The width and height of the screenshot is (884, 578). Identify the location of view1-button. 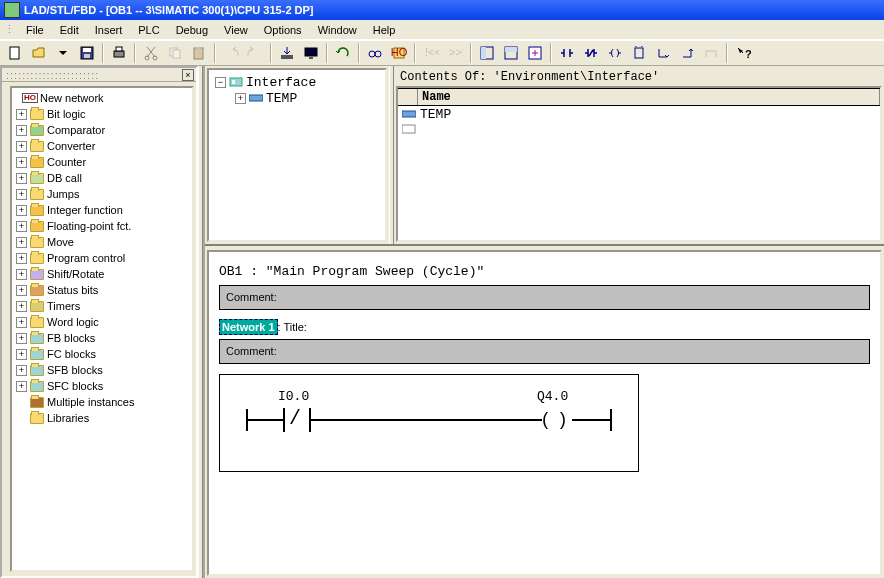
(487, 53).